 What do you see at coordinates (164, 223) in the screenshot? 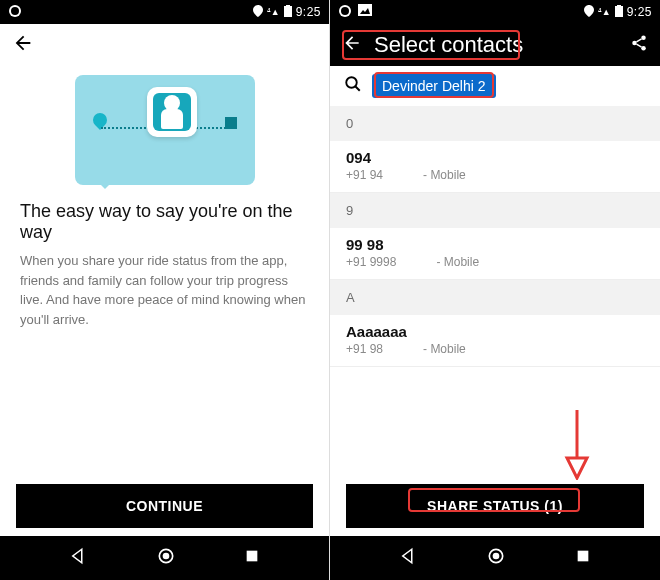
I see `intro-title: The easy way to say you're on the way` at bounding box center [164, 223].